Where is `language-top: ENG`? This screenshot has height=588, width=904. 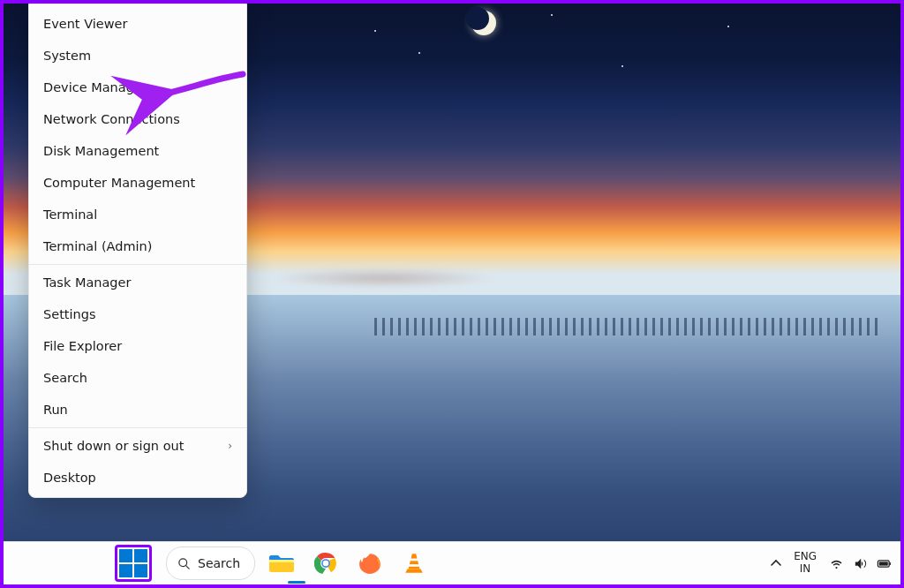
language-top: ENG is located at coordinates (805, 557).